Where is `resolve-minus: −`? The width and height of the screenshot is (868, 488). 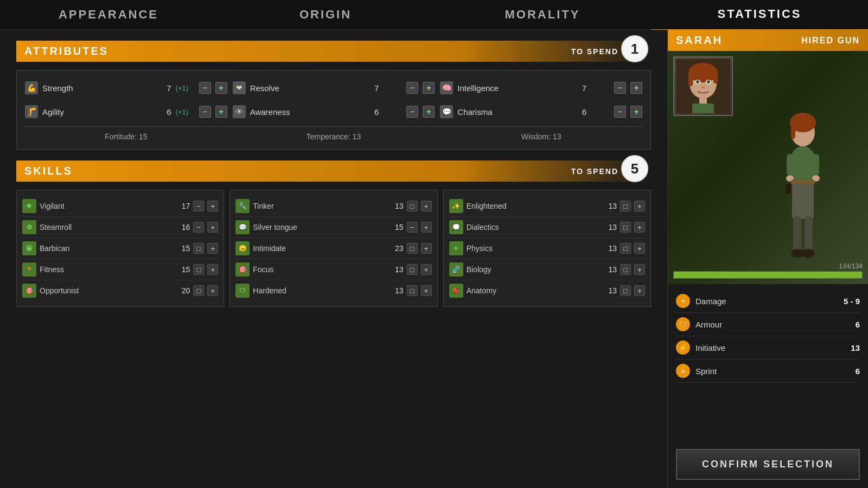
resolve-minus: − is located at coordinates (412, 88).